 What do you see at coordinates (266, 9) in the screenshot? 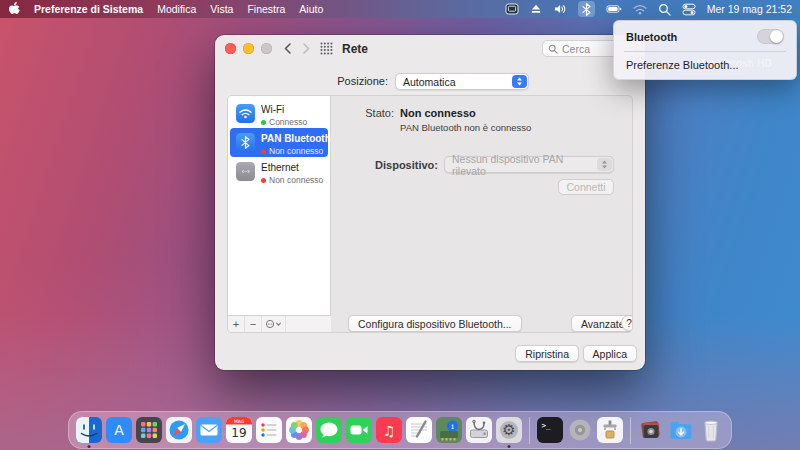
I see `menu-finestra: Finestra` at bounding box center [266, 9].